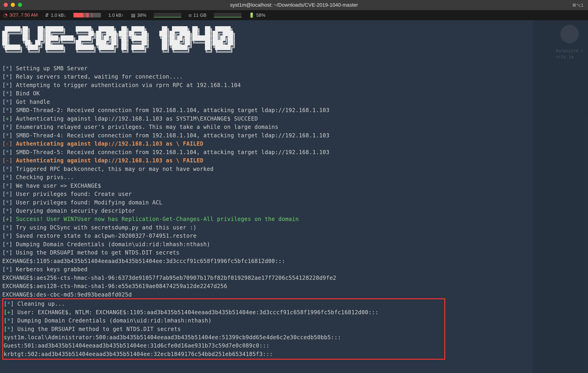  I want to click on profile-avatar, so click(569, 34).